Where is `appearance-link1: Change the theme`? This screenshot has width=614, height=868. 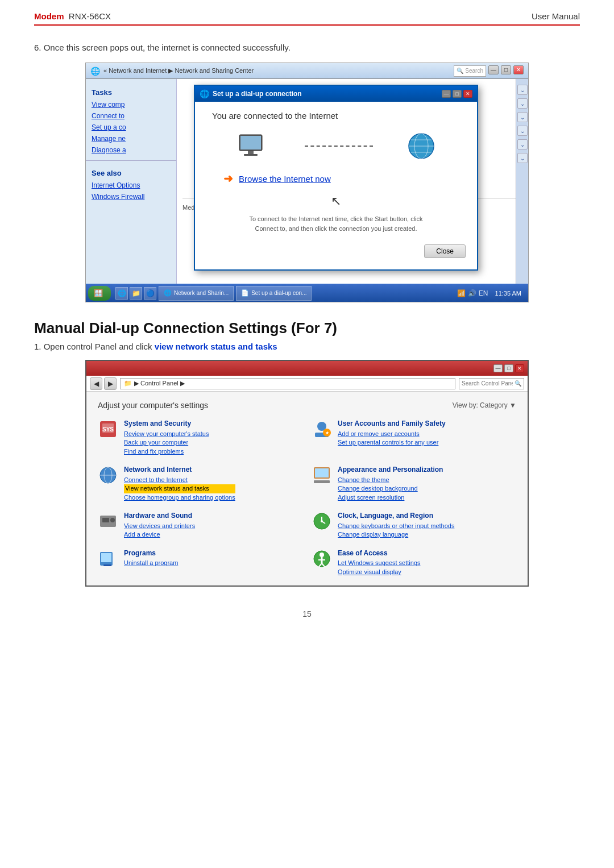
appearance-link1: Change the theme is located at coordinates (390, 480).